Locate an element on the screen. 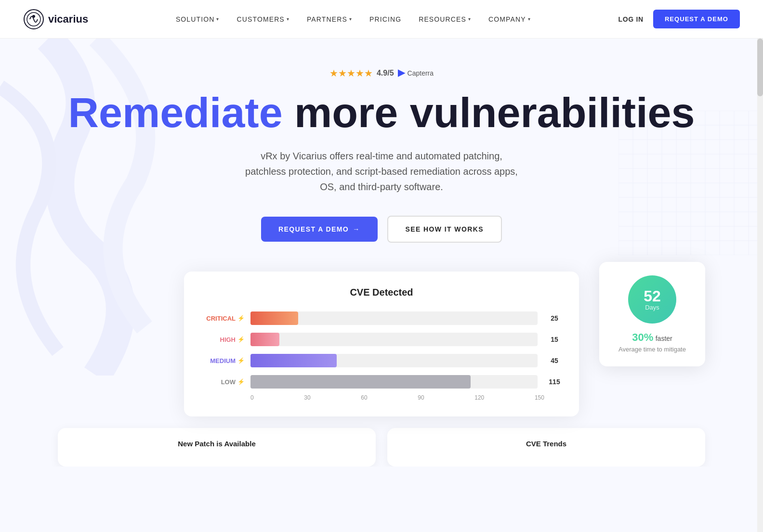  bar-value-high: 15 is located at coordinates (554, 339).